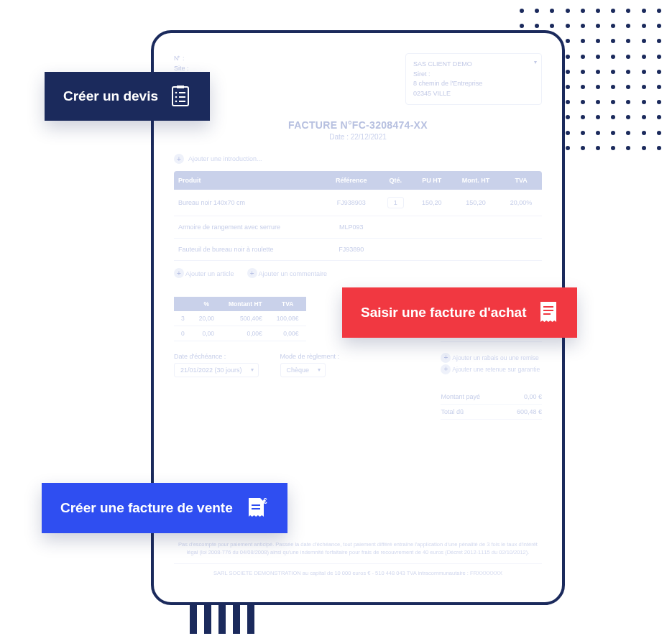 This screenshot has height=641, width=672. I want to click on due-date-label: Date d'échéance :, so click(216, 356).